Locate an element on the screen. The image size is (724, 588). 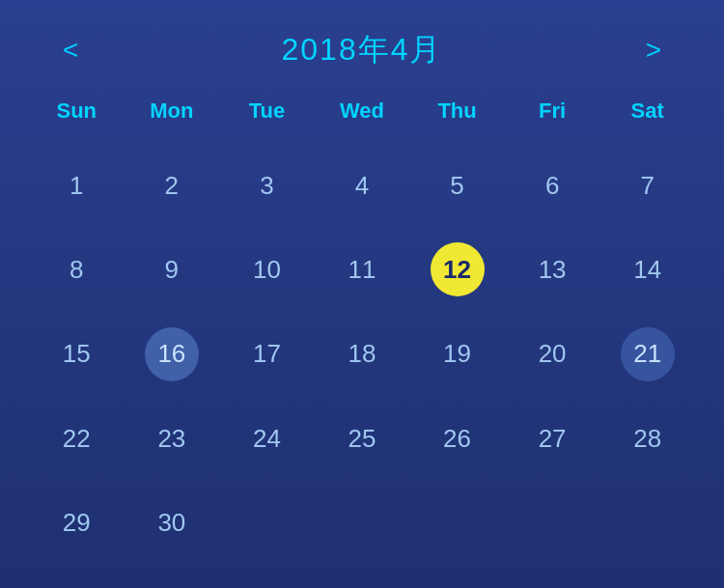
day-13: 13 is located at coordinates (552, 269).